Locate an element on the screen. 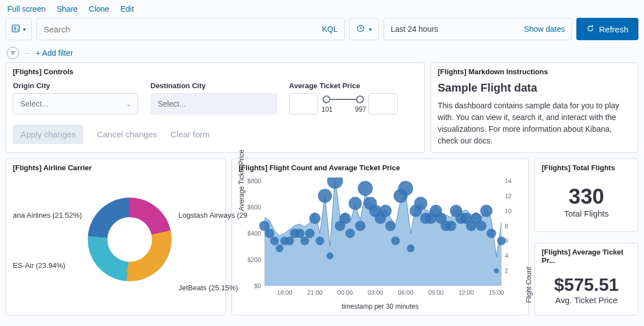 The height and width of the screenshot is (326, 644). svg-text: 21:00 is located at coordinates (315, 293).